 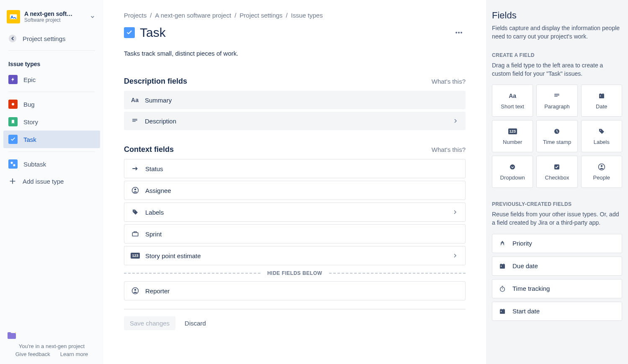 I want to click on field-type-labels: Labels, so click(x=602, y=136).